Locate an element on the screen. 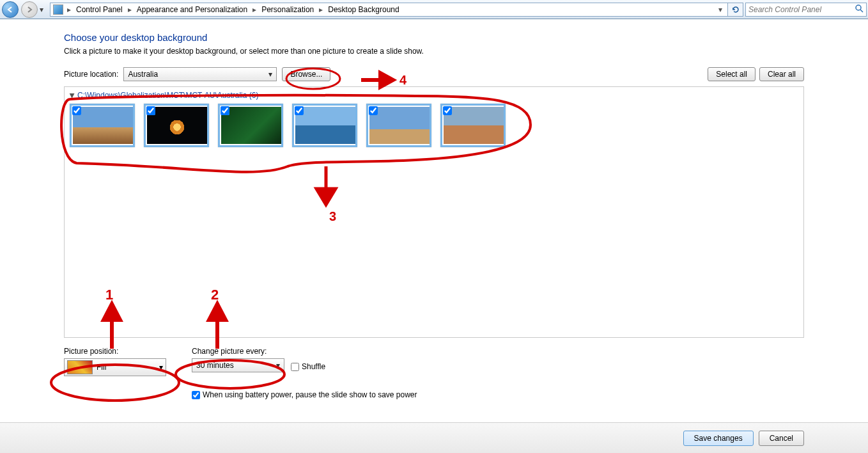  interval-label: Change picture every: is located at coordinates (304, 351).